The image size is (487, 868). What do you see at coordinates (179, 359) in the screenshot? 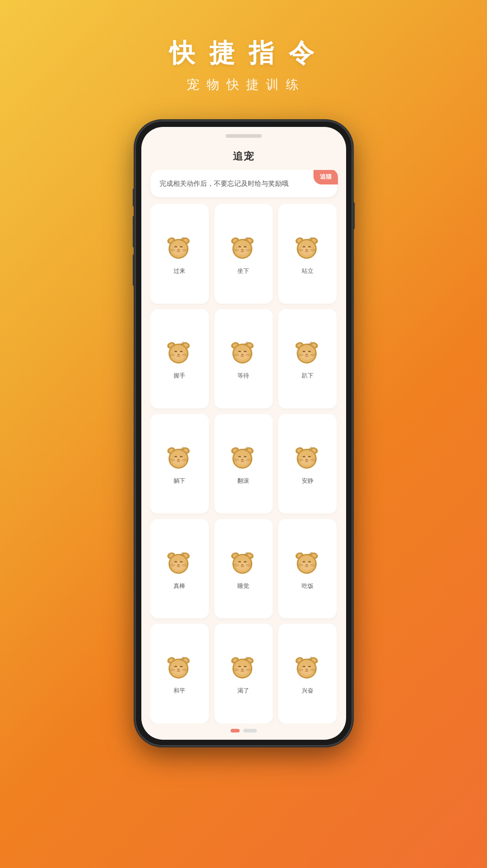
I see `command-item: z z 握手` at bounding box center [179, 359].